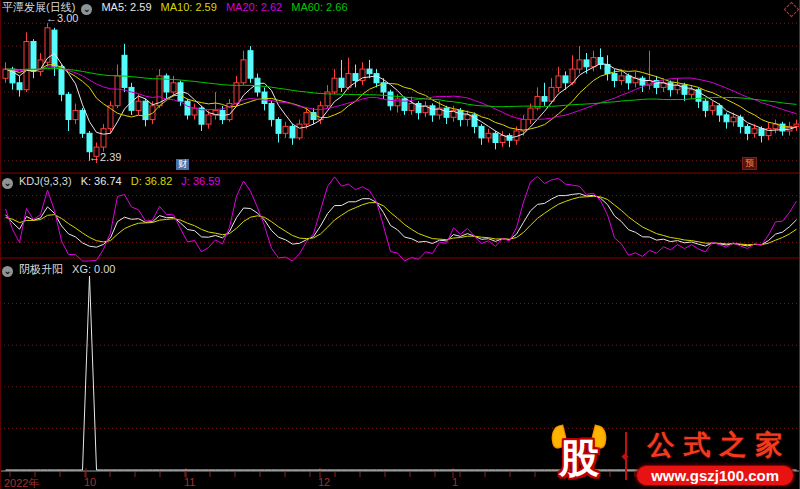  I want to click on kdj-panel-header: ⌄KDJ(9,3,3) K: 36.74 D: 36.82 J: 36.59, so click(114, 182).